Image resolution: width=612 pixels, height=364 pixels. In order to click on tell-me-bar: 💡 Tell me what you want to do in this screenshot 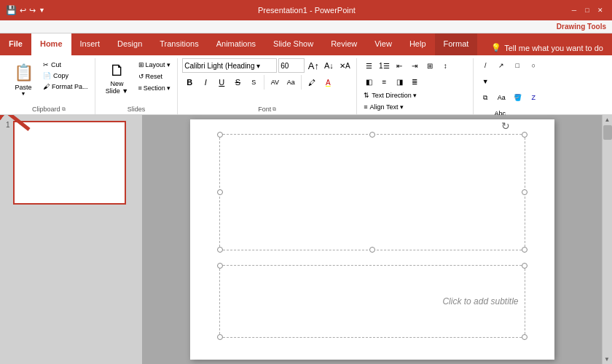, I will do `click(547, 48)`.